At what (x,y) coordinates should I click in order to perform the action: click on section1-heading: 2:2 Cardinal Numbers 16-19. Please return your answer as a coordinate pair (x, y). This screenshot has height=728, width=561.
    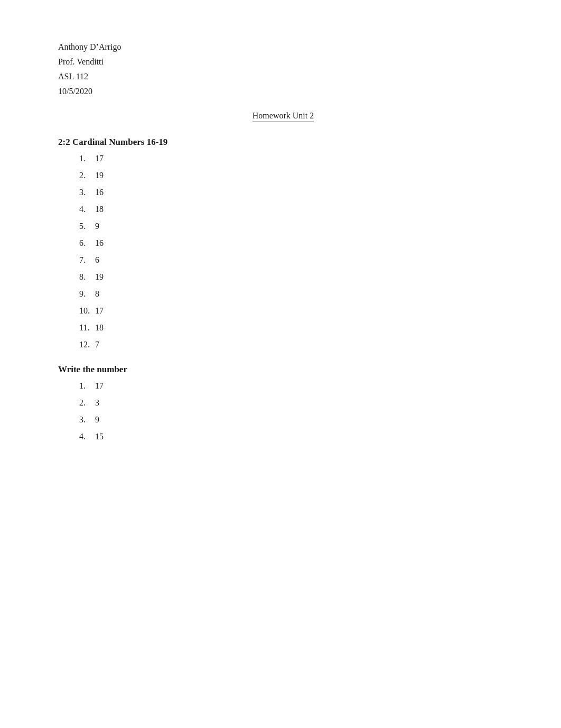
    Looking at the image, I should click on (283, 142).